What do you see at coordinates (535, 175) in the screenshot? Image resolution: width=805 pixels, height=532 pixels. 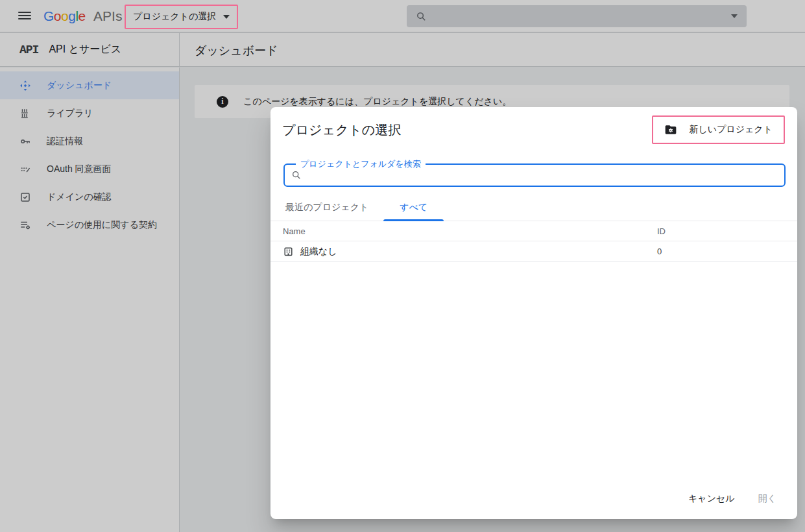 I see `project-search-field: プロジェクトとフォルダを検索` at bounding box center [535, 175].